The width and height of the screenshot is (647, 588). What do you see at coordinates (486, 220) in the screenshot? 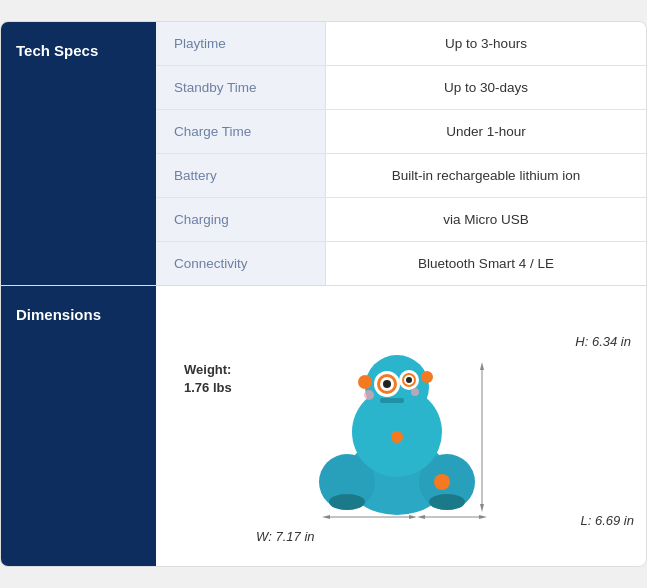
I see `spec-value-charging: via Micro USB` at bounding box center [486, 220].